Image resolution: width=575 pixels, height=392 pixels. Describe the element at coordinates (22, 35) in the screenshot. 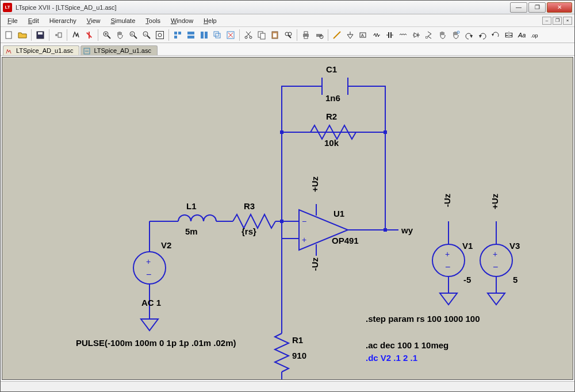

I see `open-icon` at that location.